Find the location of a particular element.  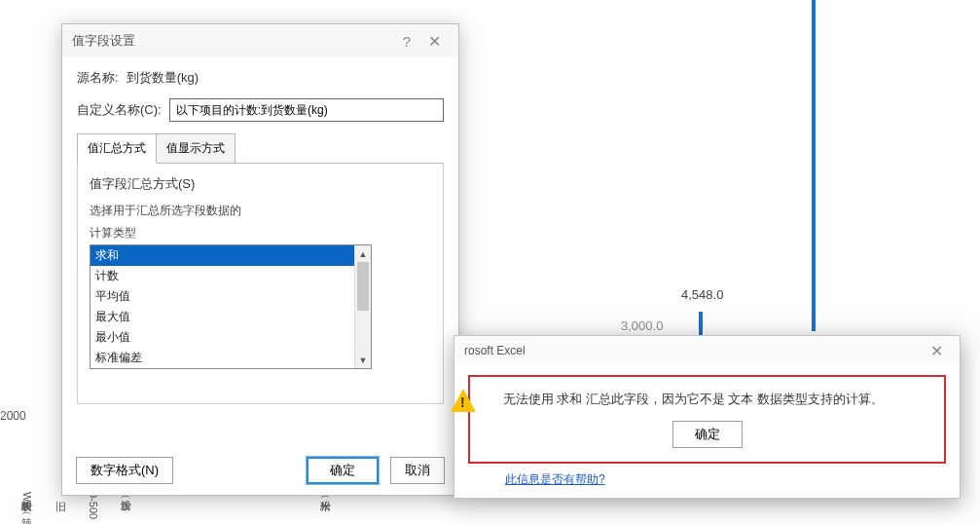

cancel-button: 取消 is located at coordinates (417, 470).